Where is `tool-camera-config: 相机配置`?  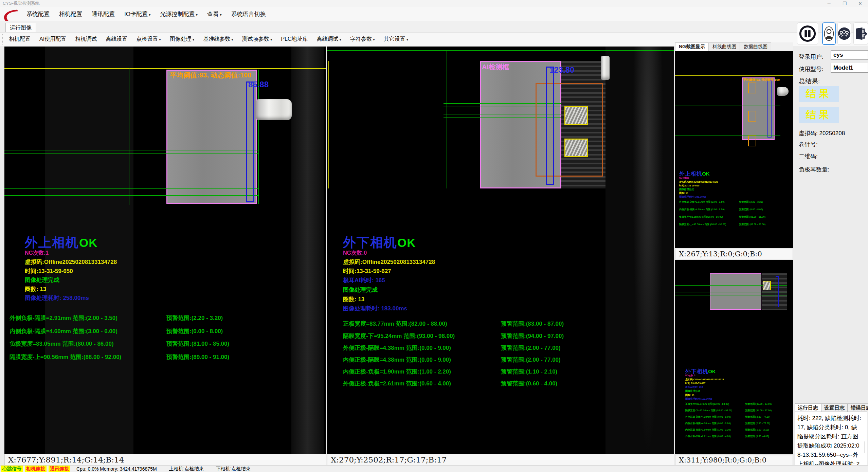 tool-camera-config: 相机配置 is located at coordinates (20, 39).